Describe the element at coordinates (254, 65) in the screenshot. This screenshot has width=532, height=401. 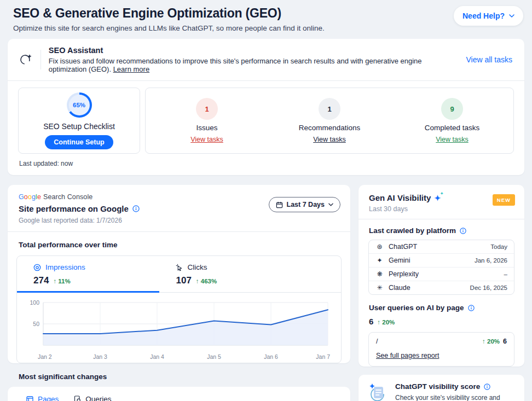
I see `assistant-description: Fix issues and follow recommendations to…` at that location.